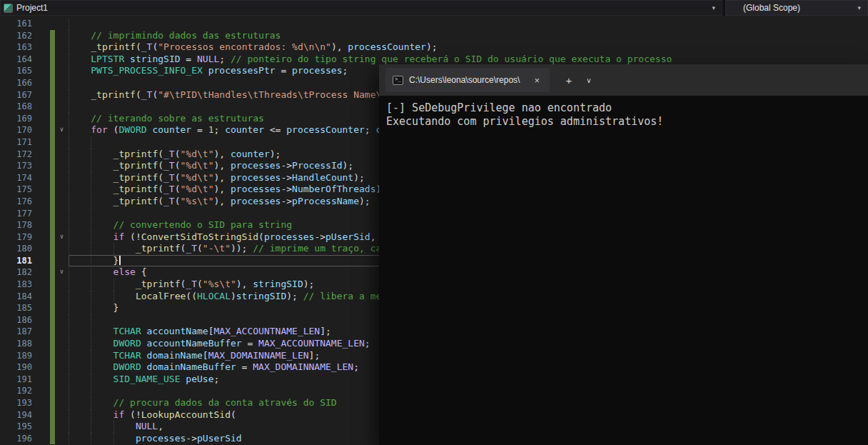 Image resolution: width=868 pixels, height=445 pixels. What do you see at coordinates (17, 166) in the screenshot?
I see `line-number: 173` at bounding box center [17, 166].